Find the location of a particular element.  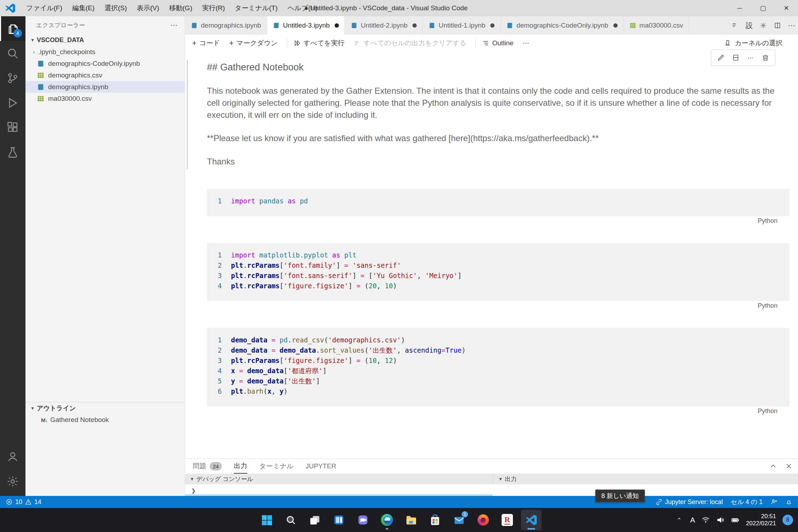

output-pane-header: ▾ 出力 is located at coordinates (646, 479).